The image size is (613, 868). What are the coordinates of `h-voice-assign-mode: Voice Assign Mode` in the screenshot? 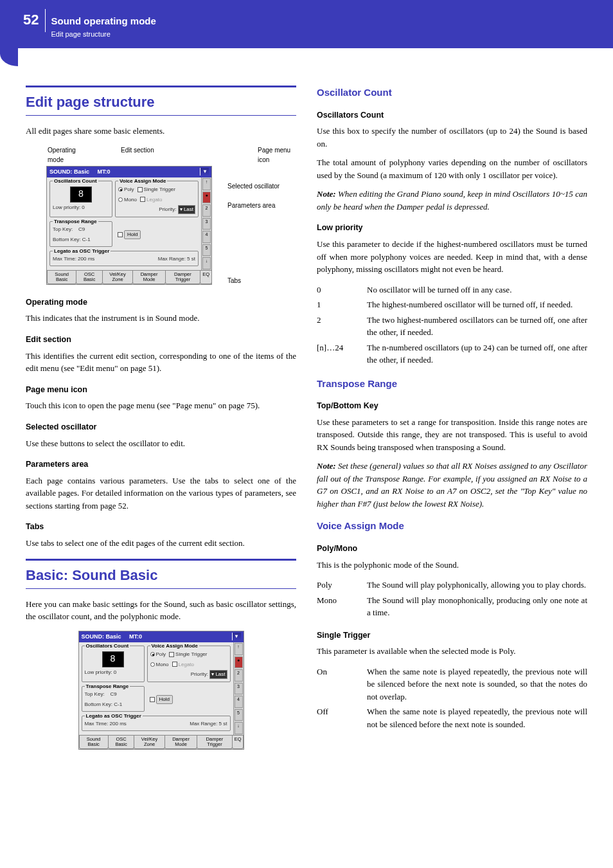 It's located at (452, 526).